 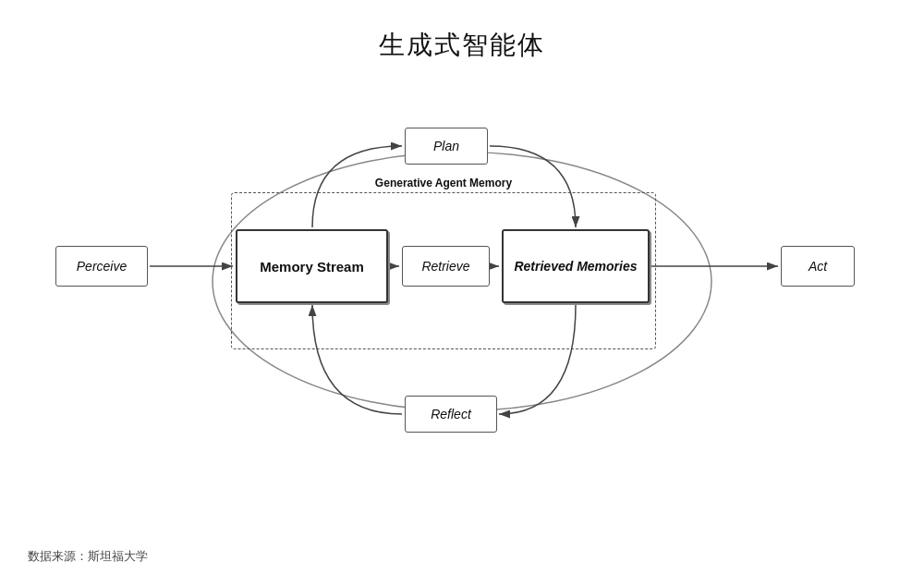 What do you see at coordinates (451, 414) in the screenshot?
I see `reflect-node: Reflect` at bounding box center [451, 414].